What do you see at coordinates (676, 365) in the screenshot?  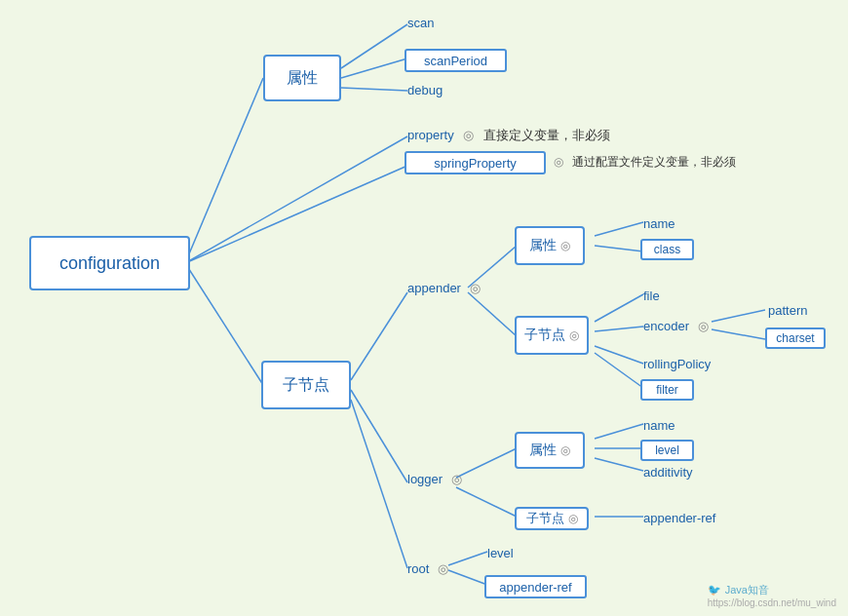 I see `rollingpolicy-node: rollingPolicy` at bounding box center [676, 365].